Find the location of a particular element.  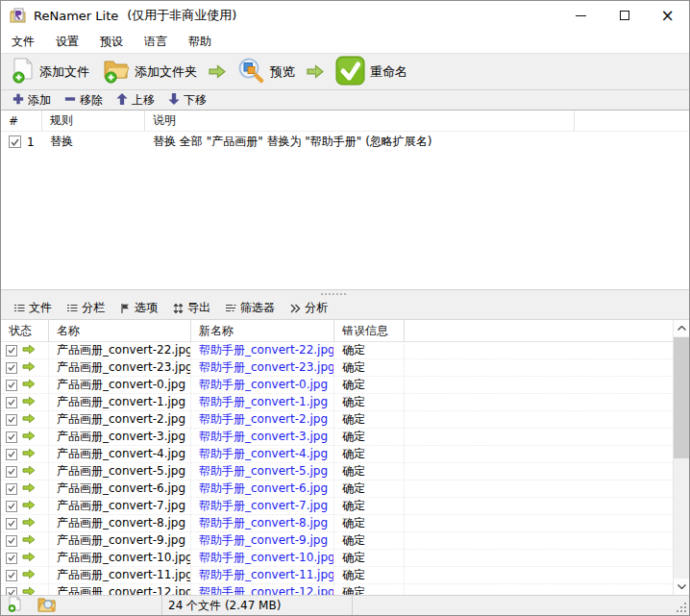

file-row: 产品画册_convert-22.jpg 帮助手册_convert-22.jpg … is located at coordinates (336, 351).